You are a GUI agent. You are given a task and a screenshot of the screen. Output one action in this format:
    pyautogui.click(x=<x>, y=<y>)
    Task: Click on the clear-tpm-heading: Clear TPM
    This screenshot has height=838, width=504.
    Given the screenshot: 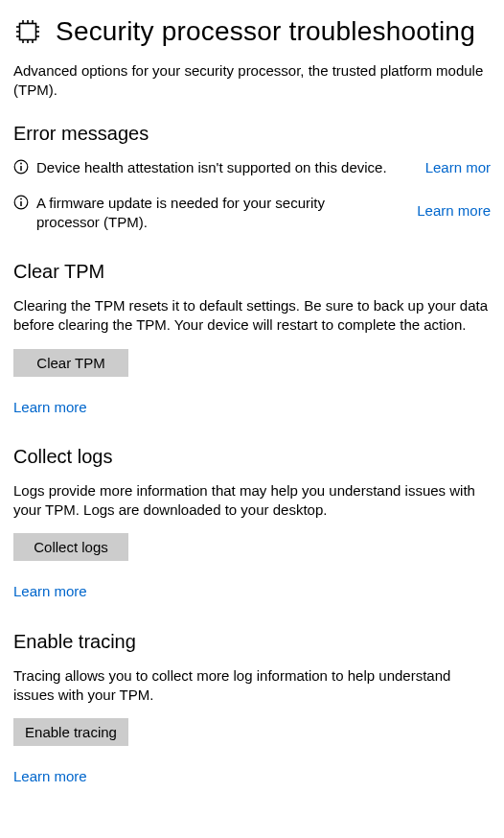 What is the action you would take?
    pyautogui.click(x=252, y=272)
    